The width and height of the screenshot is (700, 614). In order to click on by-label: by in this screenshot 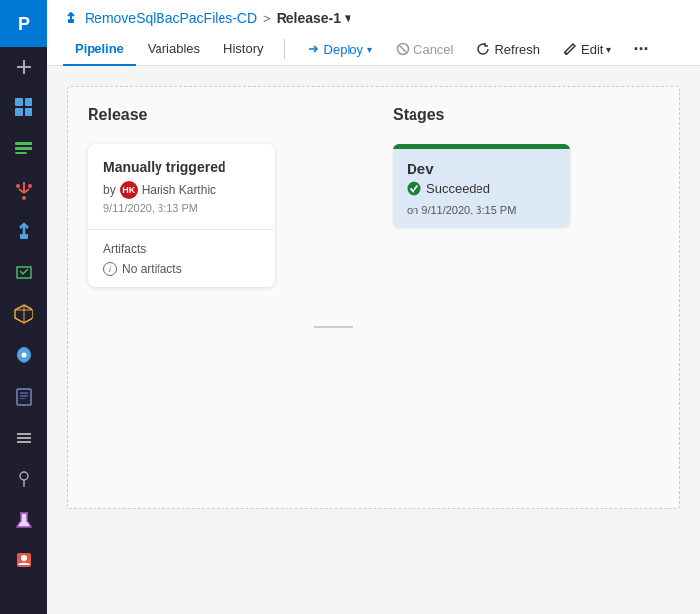, I will do `click(110, 190)`.